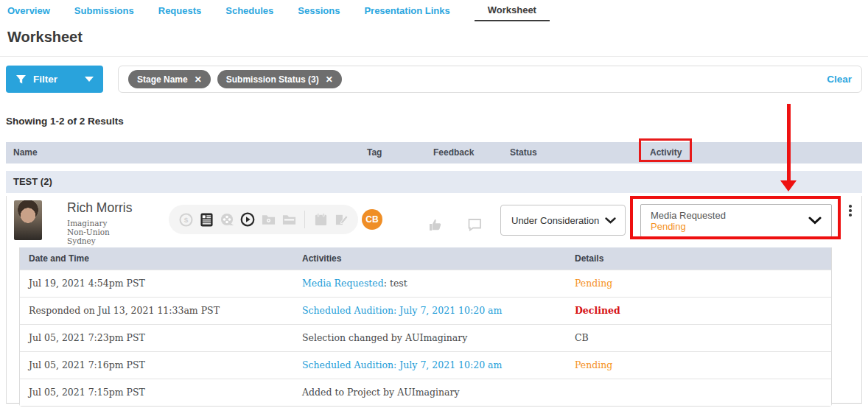  I want to click on activity-dropdown-status: Pending, so click(688, 227).